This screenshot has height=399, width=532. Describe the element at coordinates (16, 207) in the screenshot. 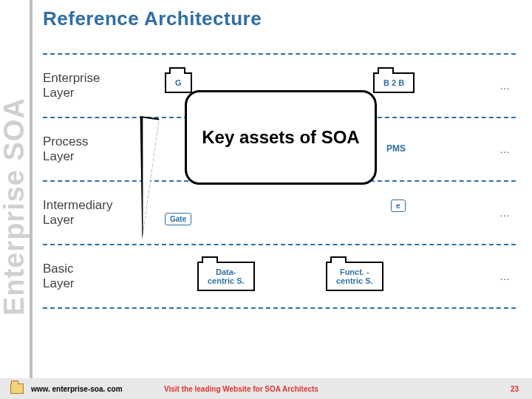

I see `side-title: Enterprise SOA` at that location.